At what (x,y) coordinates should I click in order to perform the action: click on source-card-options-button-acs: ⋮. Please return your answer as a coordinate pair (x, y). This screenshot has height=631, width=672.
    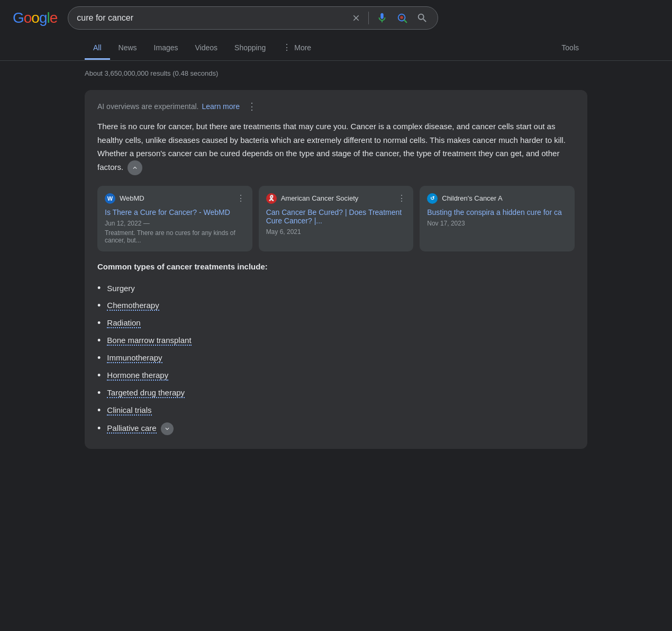
    Looking at the image, I should click on (402, 198).